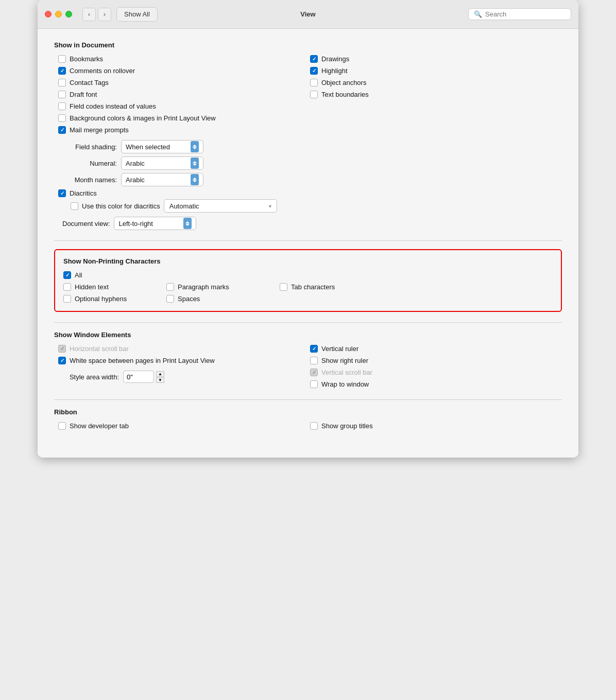 This screenshot has height=700, width=616. Describe the element at coordinates (135, 223) in the screenshot. I see `document-view-value: Left-to-right` at that location.